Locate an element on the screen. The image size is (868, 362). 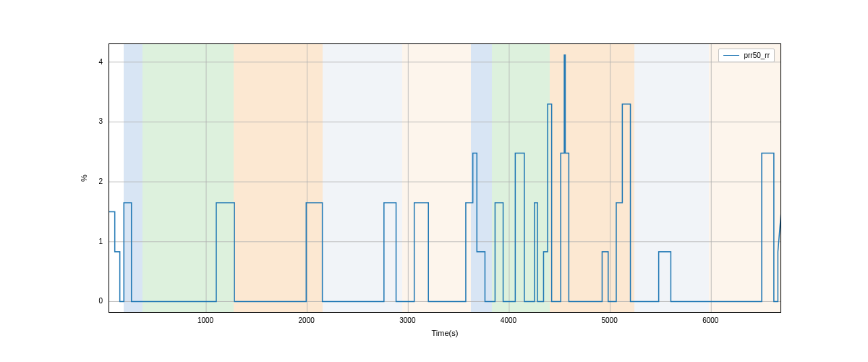
y-tick-label: 3 is located at coordinates (101, 122).